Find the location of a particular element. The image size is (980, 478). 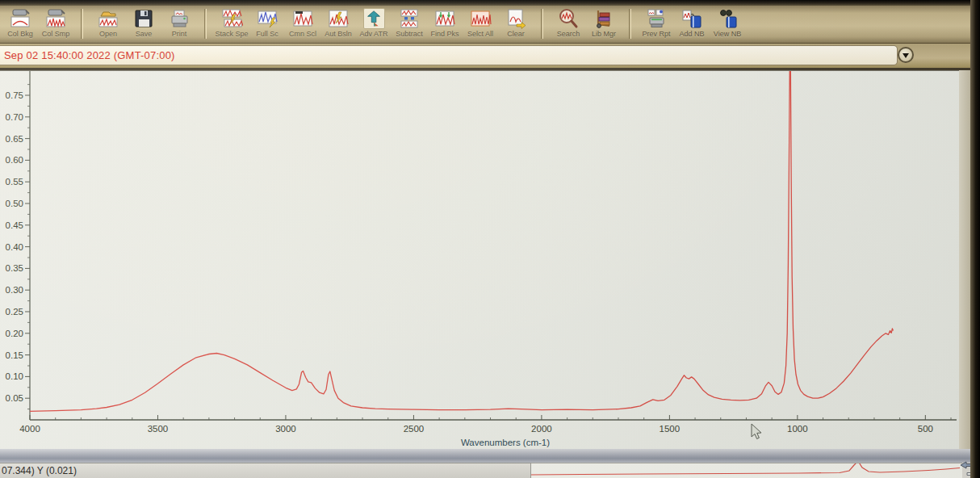

toolbar-label: Subtract is located at coordinates (409, 34).